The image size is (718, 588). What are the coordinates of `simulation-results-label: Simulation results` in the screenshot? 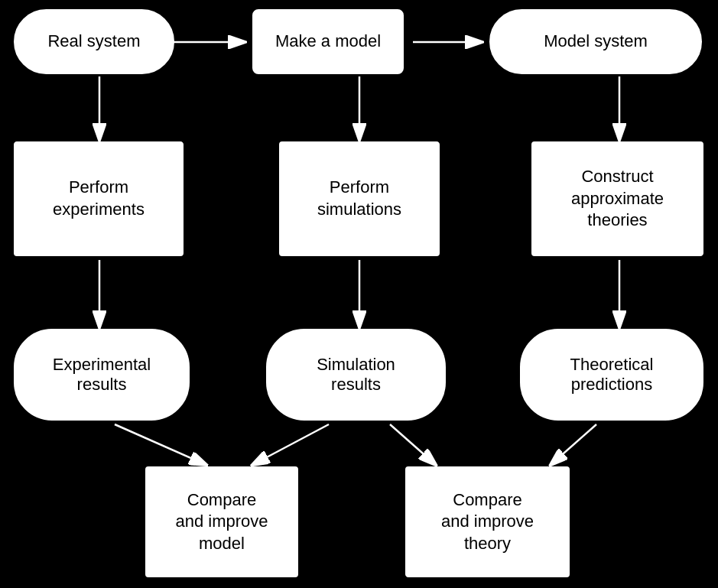 It's located at (356, 375).